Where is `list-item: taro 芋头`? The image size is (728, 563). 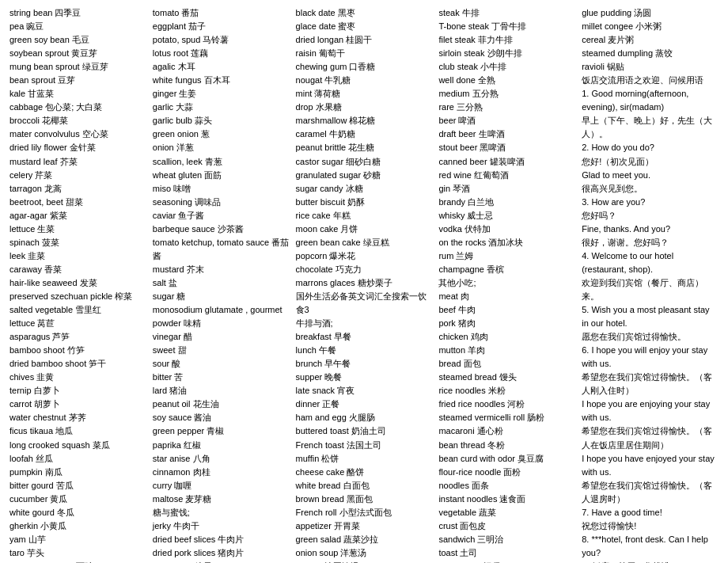
list-item: taro 芋头 is located at coordinates (78, 553).